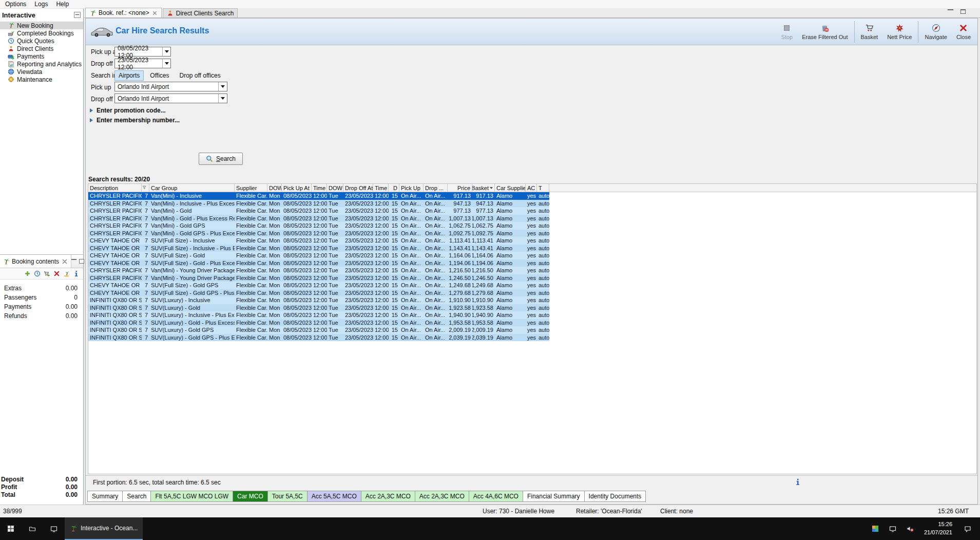 Image resolution: width=980 pixels, height=540 pixels. What do you see at coordinates (128, 110) in the screenshot?
I see `promotion-code-expander: Enter promotion code...` at bounding box center [128, 110].